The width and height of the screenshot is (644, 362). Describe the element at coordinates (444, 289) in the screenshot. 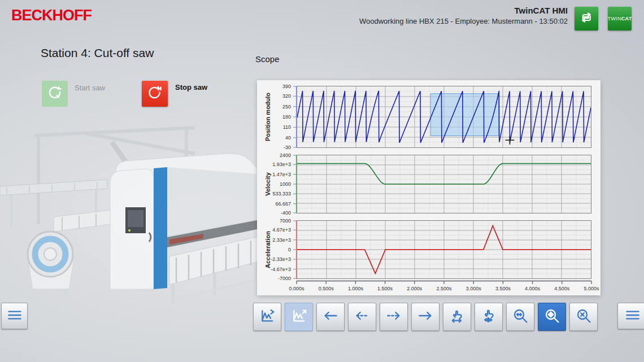

I see `svg-text: 2.500s` at that location.